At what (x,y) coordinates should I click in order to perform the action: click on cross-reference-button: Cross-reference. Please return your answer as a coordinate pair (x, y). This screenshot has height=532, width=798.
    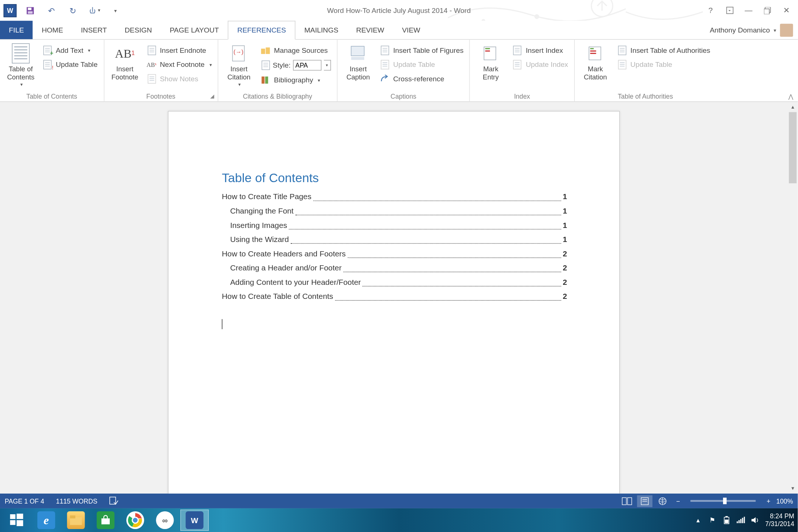
    Looking at the image, I should click on (422, 79).